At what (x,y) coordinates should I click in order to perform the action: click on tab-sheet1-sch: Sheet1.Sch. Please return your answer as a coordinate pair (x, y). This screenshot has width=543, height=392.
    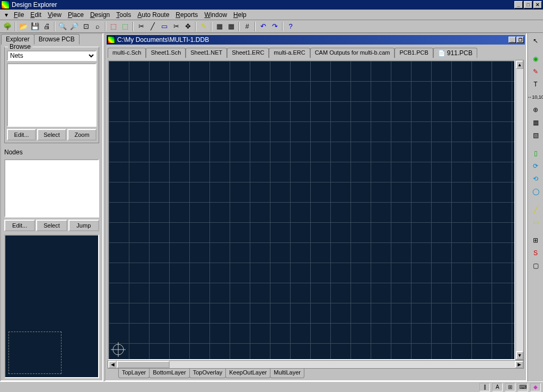
    Looking at the image, I should click on (165, 53).